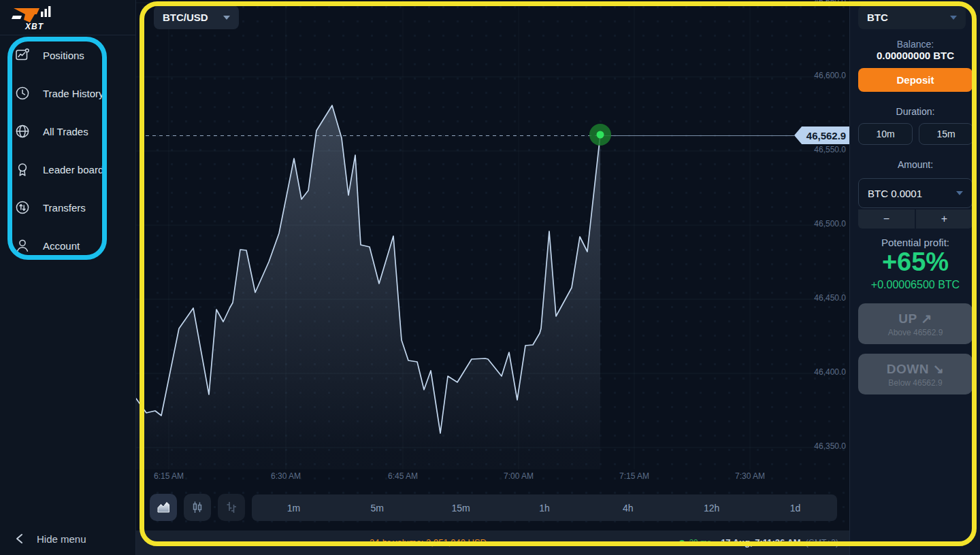 Image resolution: width=980 pixels, height=555 pixels. I want to click on y-axis-label: 46,550.0, so click(830, 150).